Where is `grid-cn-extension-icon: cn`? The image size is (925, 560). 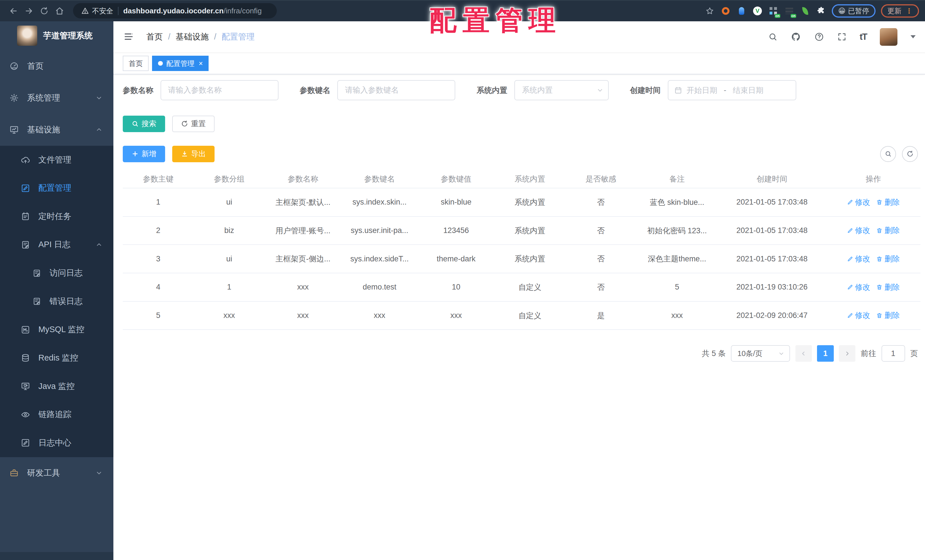
grid-cn-extension-icon: cn is located at coordinates (773, 11).